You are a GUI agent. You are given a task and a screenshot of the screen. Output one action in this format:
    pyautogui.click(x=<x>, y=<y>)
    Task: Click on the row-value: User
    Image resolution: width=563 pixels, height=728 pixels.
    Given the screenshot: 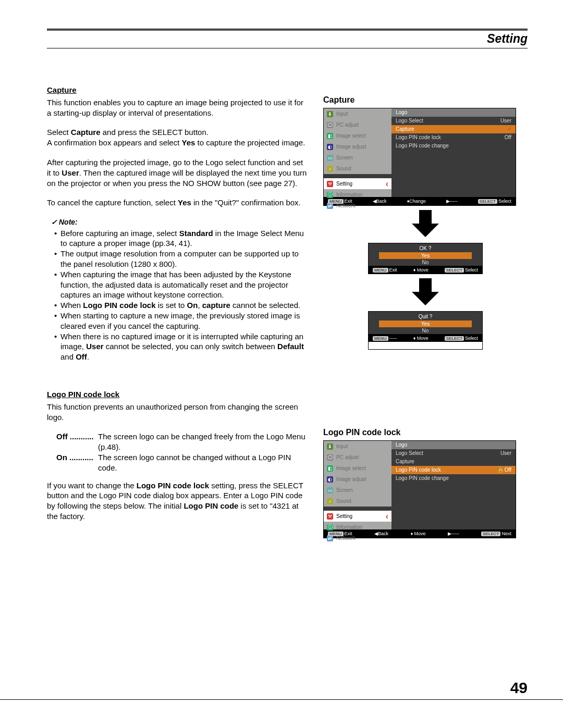 What is the action you would take?
    pyautogui.click(x=506, y=121)
    